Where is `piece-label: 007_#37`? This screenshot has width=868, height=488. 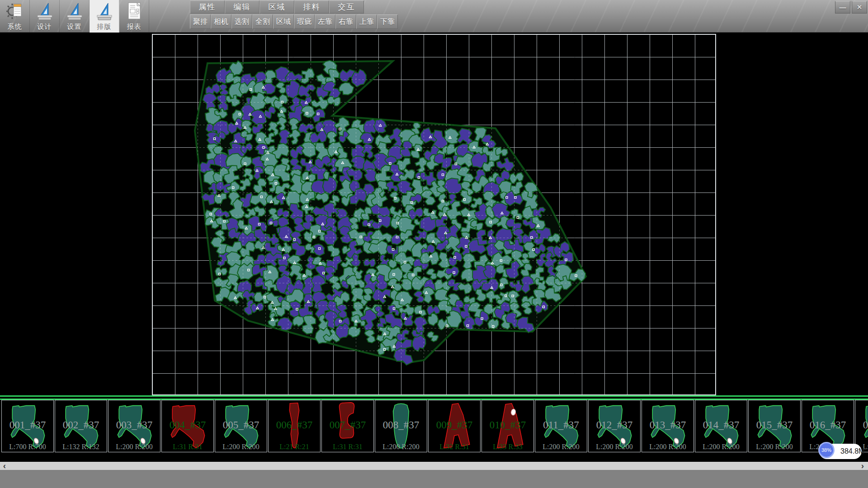 piece-label: 007_#37 is located at coordinates (348, 425).